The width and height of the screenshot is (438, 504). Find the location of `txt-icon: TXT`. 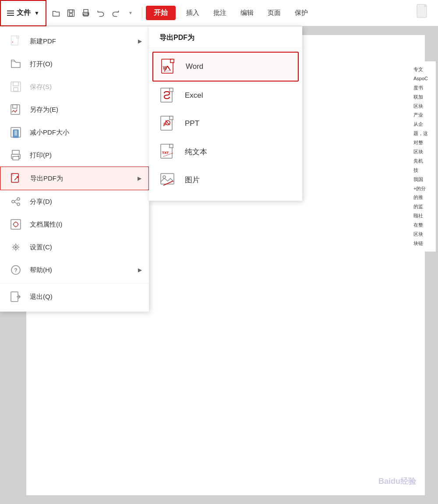

txt-icon: TXT is located at coordinates (168, 152).